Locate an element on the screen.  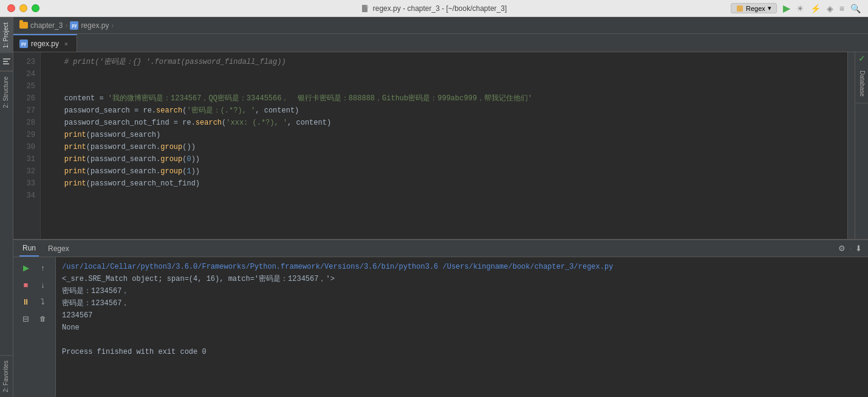
python-file-icon: py is located at coordinates (74, 26).